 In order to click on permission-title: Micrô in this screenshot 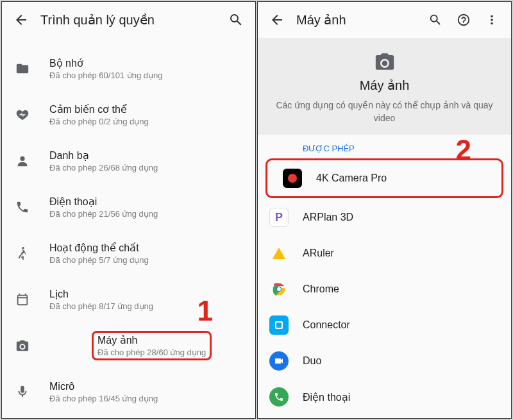, I will do `click(147, 387)`.